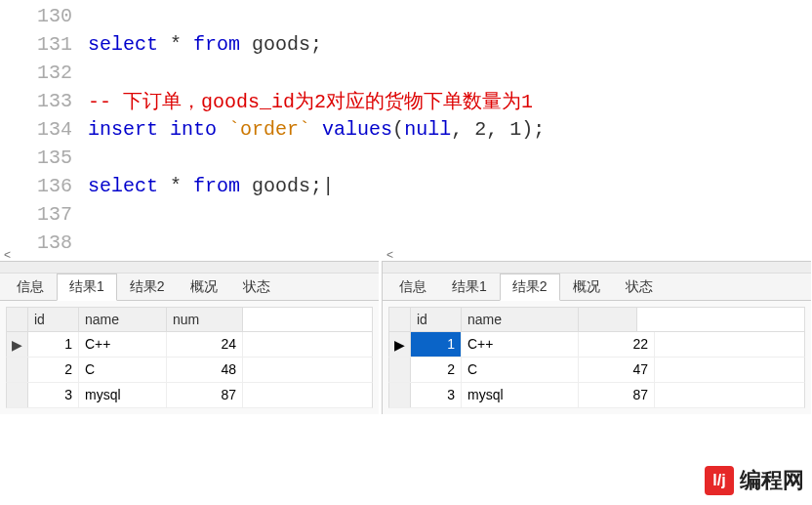 This screenshot has width=812, height=505. I want to click on table-row: 2C47, so click(597, 370).